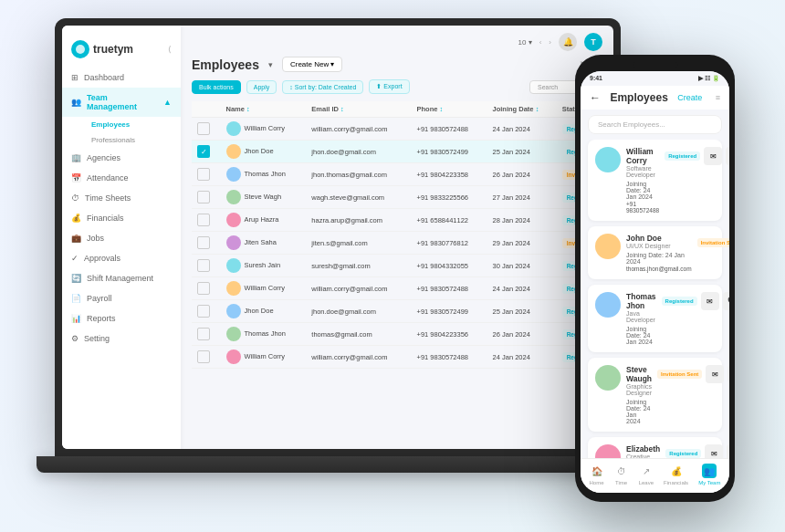 The height and width of the screenshot is (532, 785). Describe the element at coordinates (646, 475) in the screenshot. I see `phone-nav-leave: ↗ Leave` at that location.